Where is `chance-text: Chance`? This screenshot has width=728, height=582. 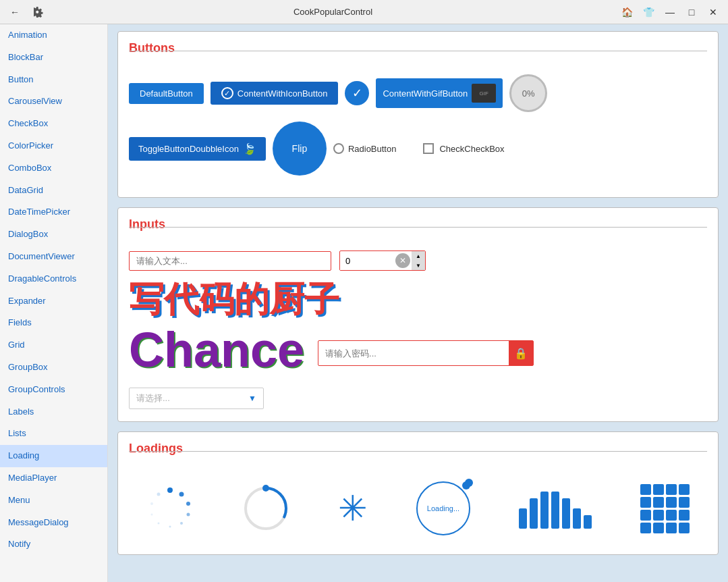
chance-text: Chance is located at coordinates (217, 350).